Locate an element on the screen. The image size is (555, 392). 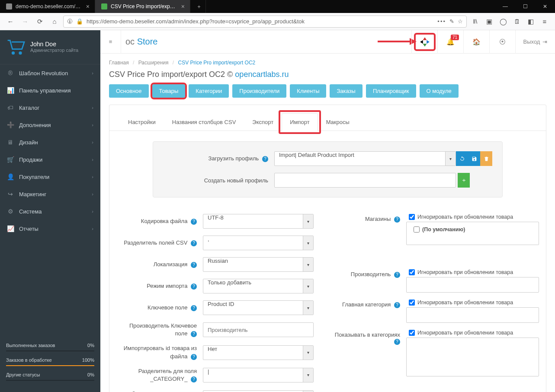
gear-icon: ⚙ is located at coordinates (10, 211).